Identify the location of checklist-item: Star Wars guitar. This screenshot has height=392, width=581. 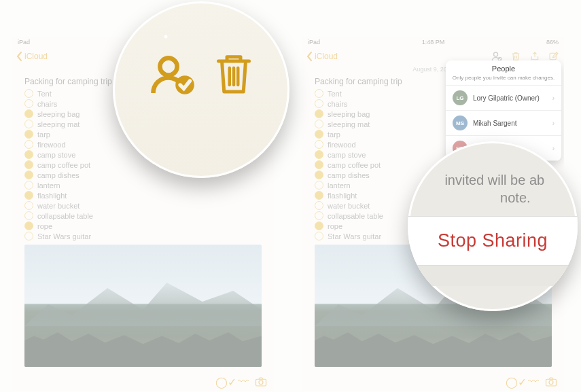
(143, 236).